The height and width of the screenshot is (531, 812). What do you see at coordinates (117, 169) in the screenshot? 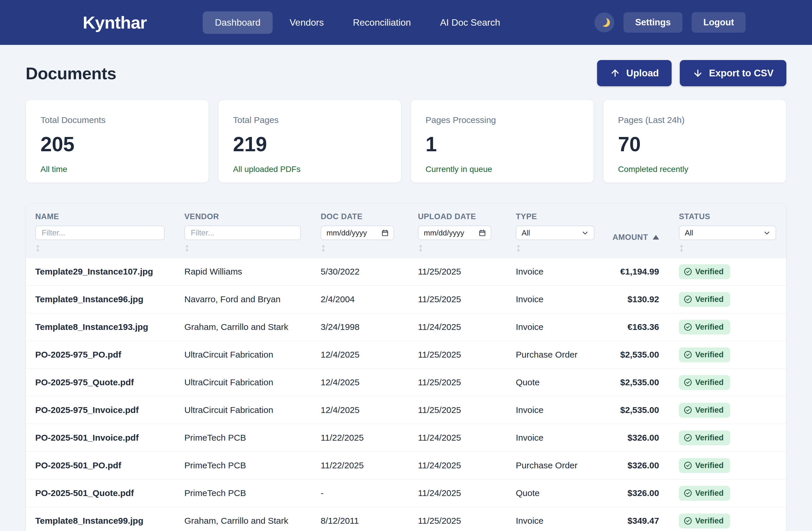
I see `stat-caption: All time` at bounding box center [117, 169].